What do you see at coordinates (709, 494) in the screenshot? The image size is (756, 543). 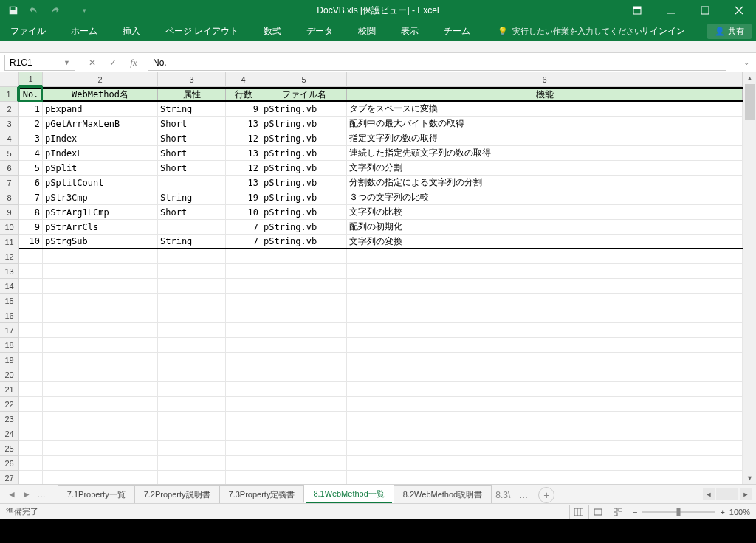 I see `hscroll-left-button: ◄` at bounding box center [709, 494].